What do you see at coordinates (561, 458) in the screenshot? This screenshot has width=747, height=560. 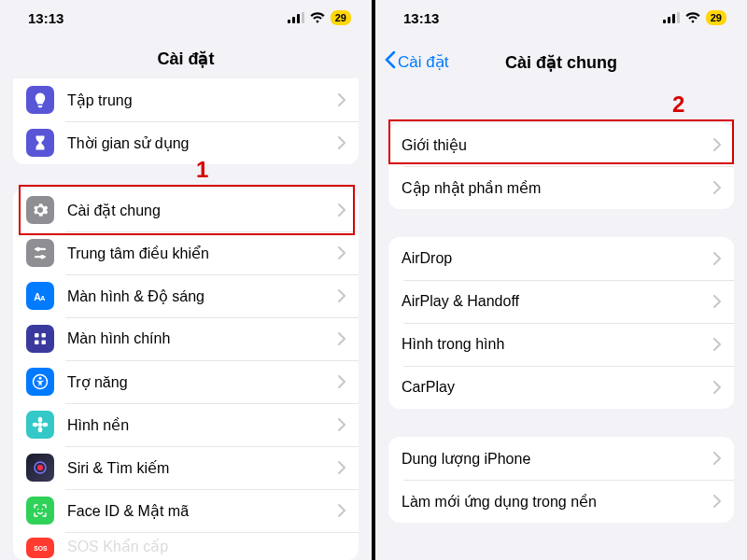 I see `row-storage: Dung lượng iPhone` at bounding box center [561, 458].